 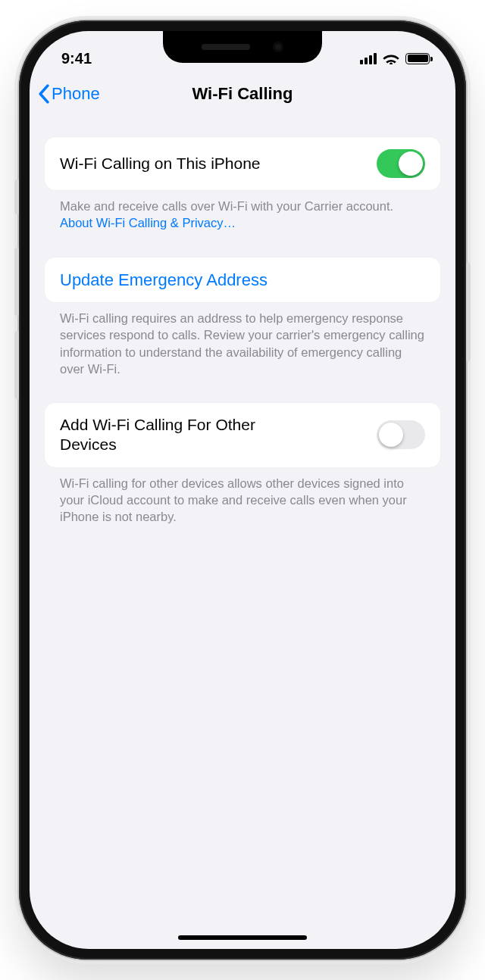 What do you see at coordinates (17, 197) in the screenshot?
I see `mute-switch` at bounding box center [17, 197].